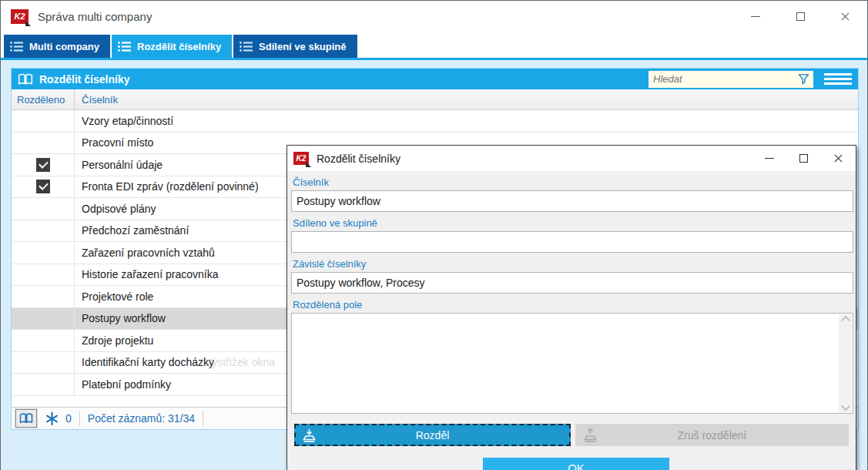 This screenshot has height=470, width=868. What do you see at coordinates (576, 464) in the screenshot?
I see `dialog-ok-button: OK` at bounding box center [576, 464].